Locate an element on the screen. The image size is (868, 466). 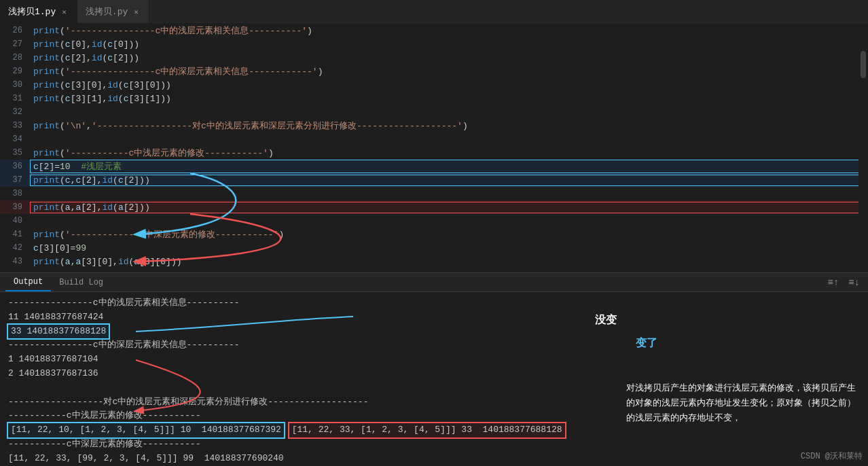
scrollbar-track is located at coordinates (863, 148).